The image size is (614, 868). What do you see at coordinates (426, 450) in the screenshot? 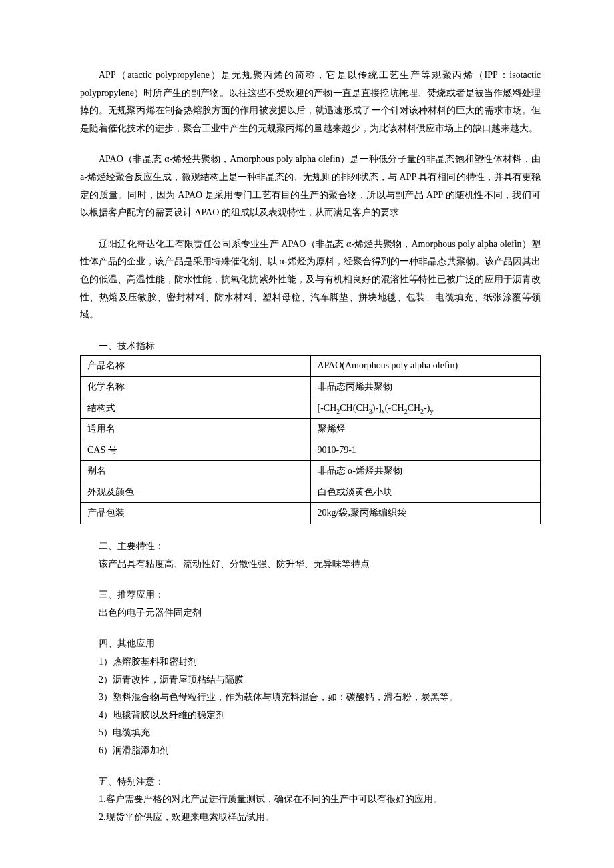
I see `spec-value: 9010-79-1` at bounding box center [426, 450].